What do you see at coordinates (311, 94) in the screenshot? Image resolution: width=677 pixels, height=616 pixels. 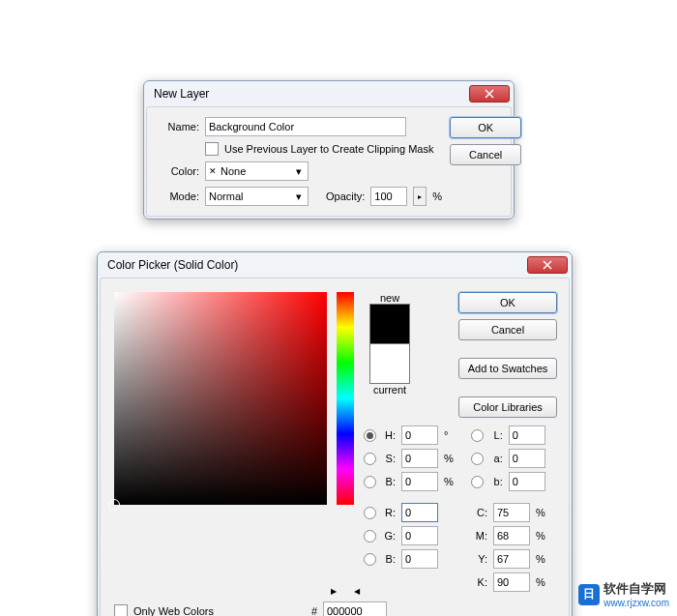 I see `dialog-title: New Layer` at bounding box center [311, 94].